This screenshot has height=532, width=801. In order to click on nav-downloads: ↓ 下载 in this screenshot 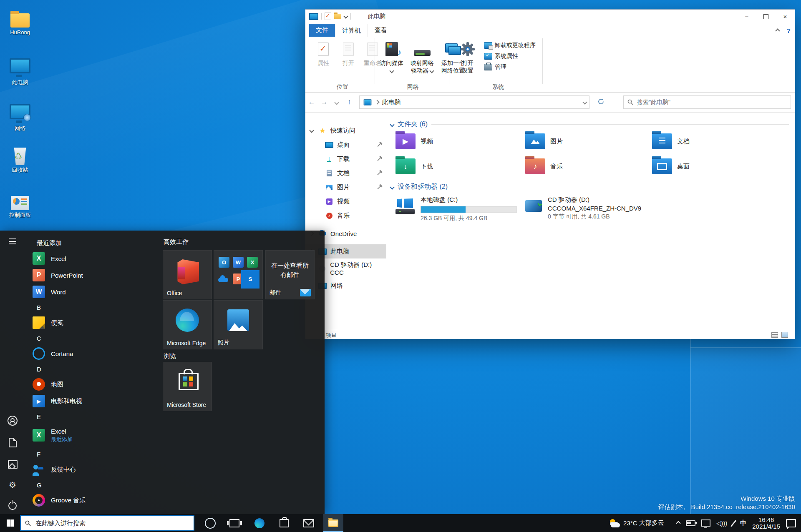, I will do `click(346, 159)`.